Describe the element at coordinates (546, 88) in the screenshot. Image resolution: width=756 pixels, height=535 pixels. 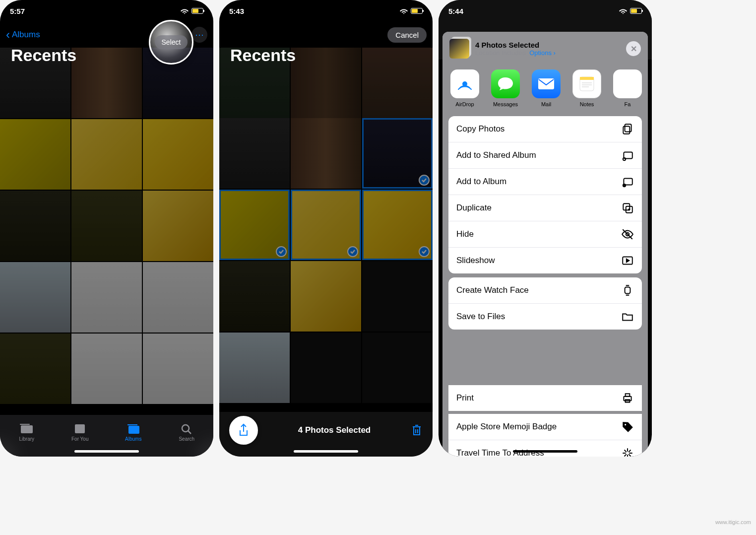
I see `share-mail: Mail` at that location.